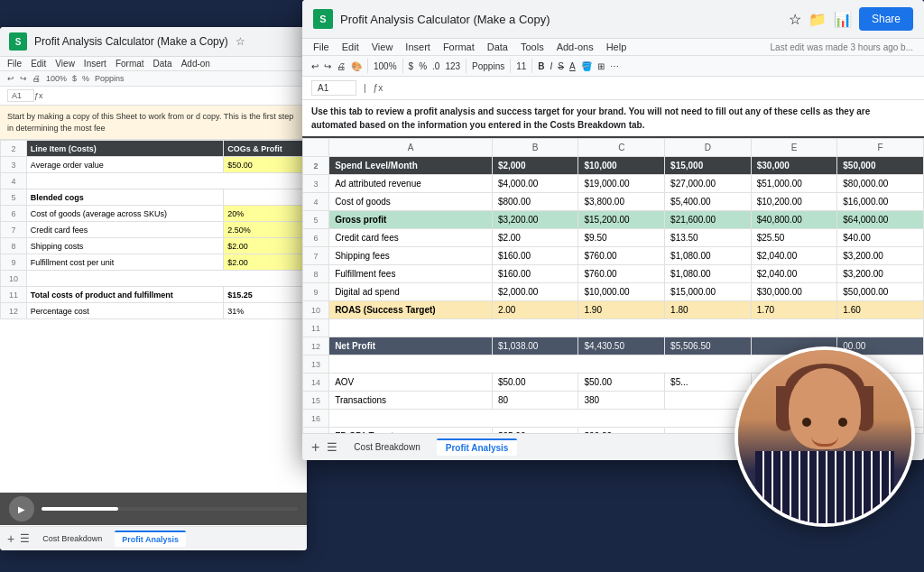 This screenshot has height=572, width=924. Describe the element at coordinates (316, 346) in the screenshot. I see `front-row-12-num: 12` at that location.